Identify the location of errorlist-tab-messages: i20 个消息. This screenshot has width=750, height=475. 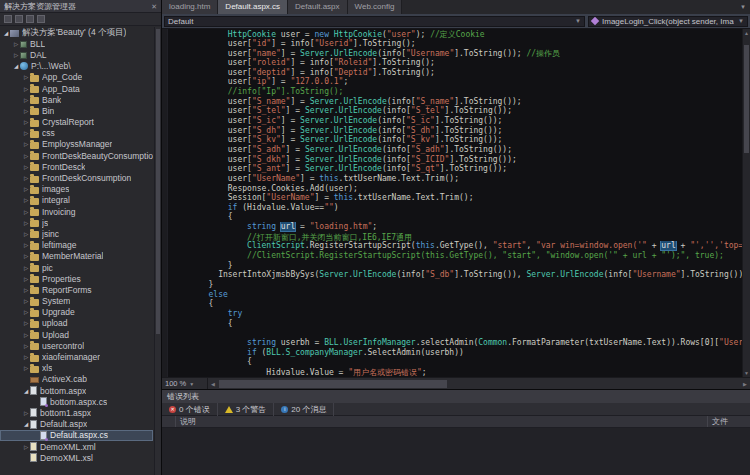
(304, 410).